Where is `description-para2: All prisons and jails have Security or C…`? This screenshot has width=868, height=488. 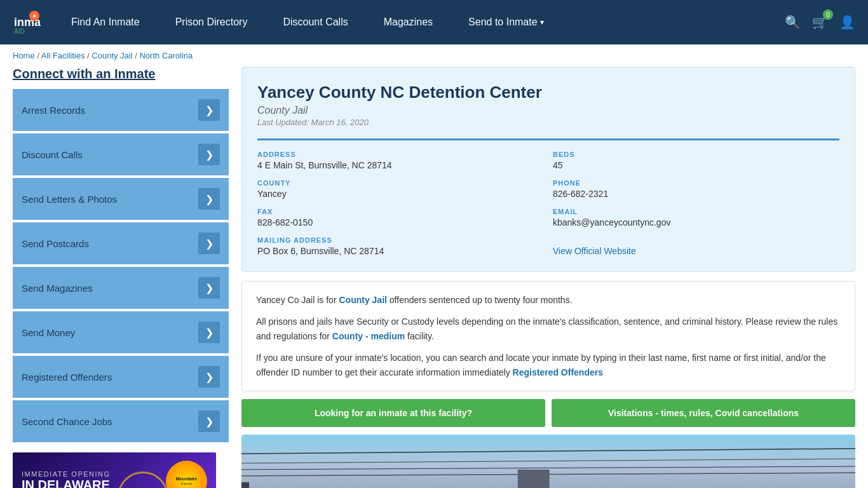 description-para2: All prisons and jails have Security or C… is located at coordinates (548, 329).